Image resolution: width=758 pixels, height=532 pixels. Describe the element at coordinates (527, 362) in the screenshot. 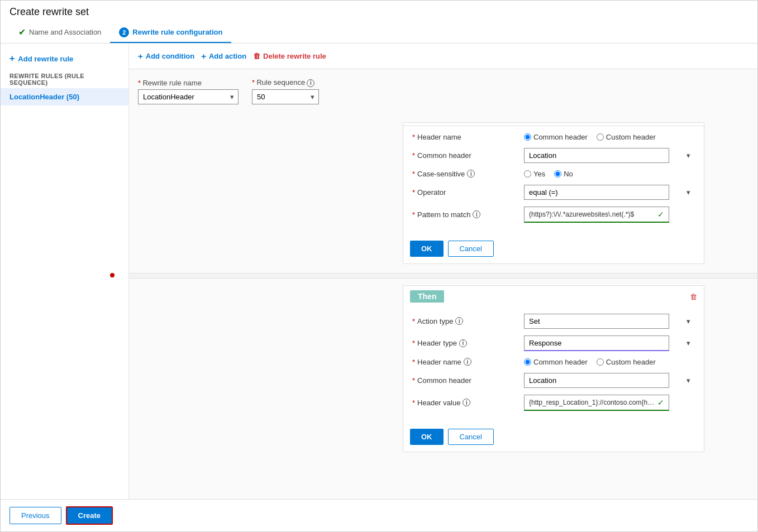

I see `then-common-header-radio` at that location.